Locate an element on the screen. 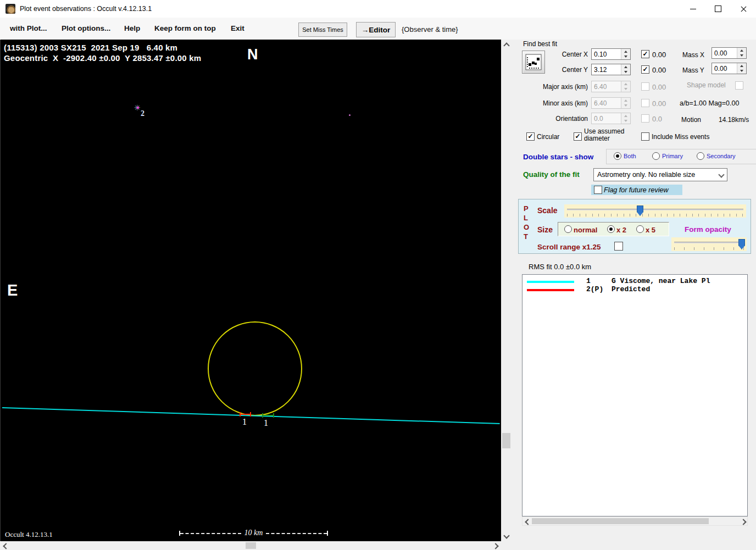  close-button is located at coordinates (743, 9).